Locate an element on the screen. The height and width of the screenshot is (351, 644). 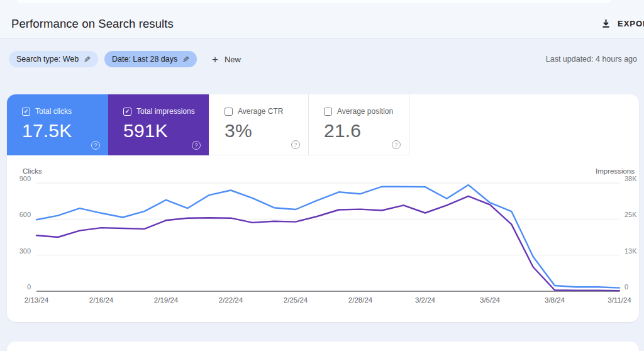
x-axis-label: 2/22/24 is located at coordinates (231, 300).